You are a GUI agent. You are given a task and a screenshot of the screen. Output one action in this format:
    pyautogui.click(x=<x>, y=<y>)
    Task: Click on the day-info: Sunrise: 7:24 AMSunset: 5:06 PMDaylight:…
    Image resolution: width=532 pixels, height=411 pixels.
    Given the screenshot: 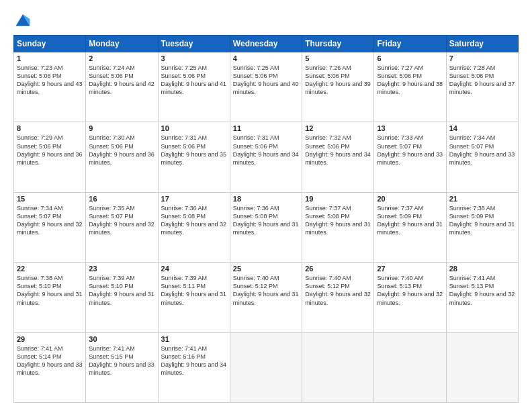 What is the action you would take?
    pyautogui.click(x=122, y=81)
    